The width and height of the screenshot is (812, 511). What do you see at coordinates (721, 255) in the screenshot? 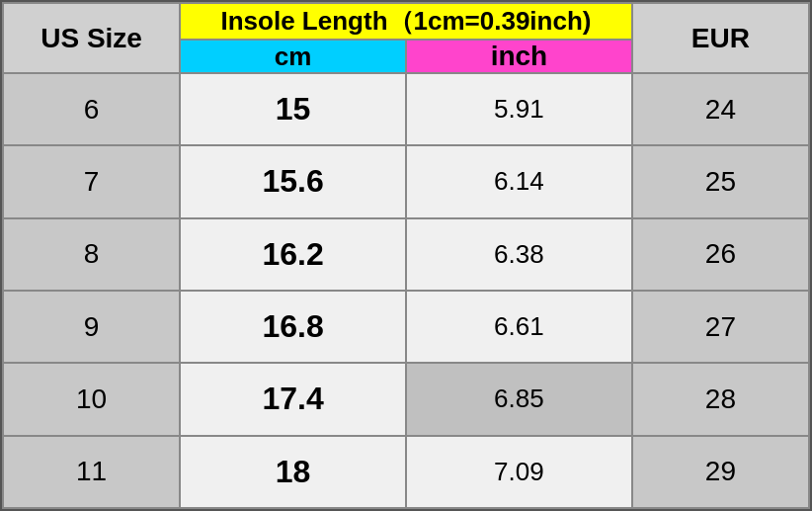
I see `eur-cell: 26` at bounding box center [721, 255].